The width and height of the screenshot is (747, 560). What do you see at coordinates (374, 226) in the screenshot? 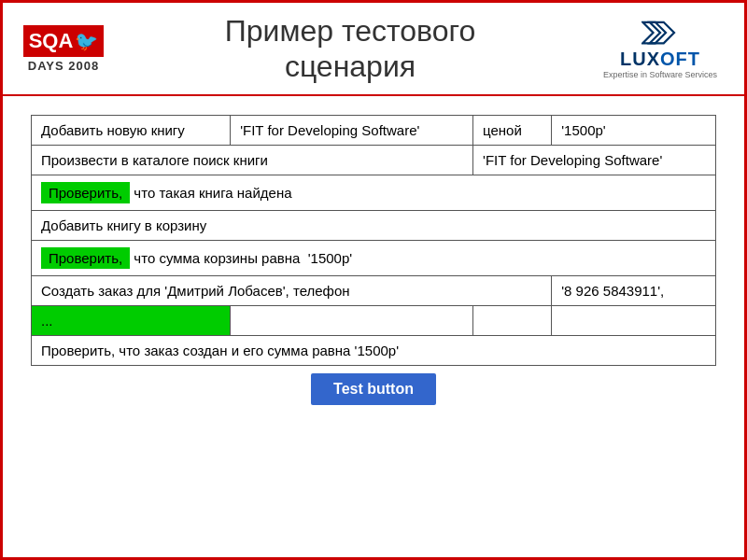
I see `table-cell: Добавить книгу в корзину` at bounding box center [374, 226].